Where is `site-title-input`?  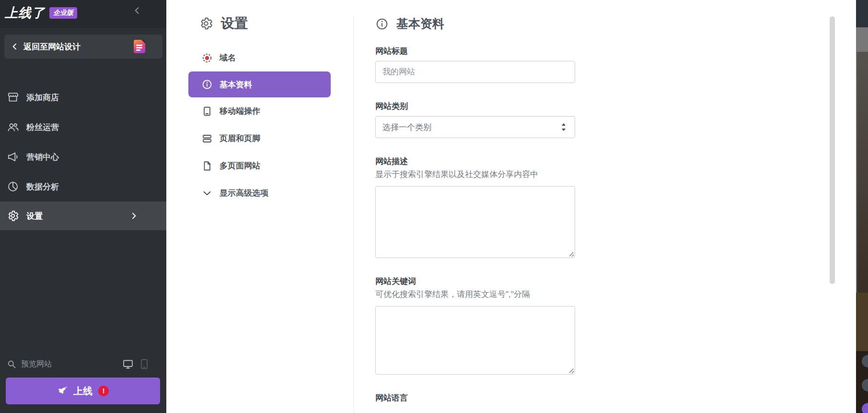 site-title-input is located at coordinates (475, 72).